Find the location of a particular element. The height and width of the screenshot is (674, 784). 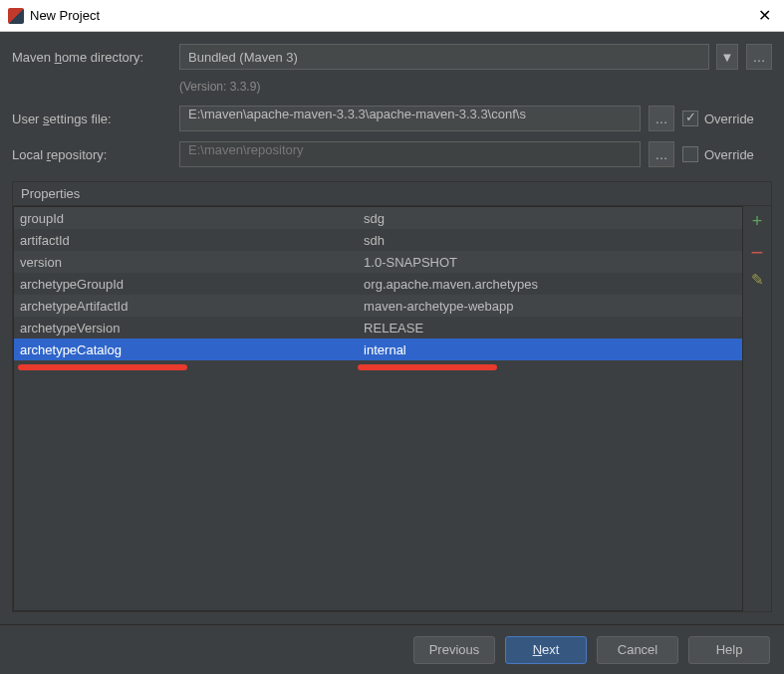

local-repo-browse-button: … is located at coordinates (661, 154).